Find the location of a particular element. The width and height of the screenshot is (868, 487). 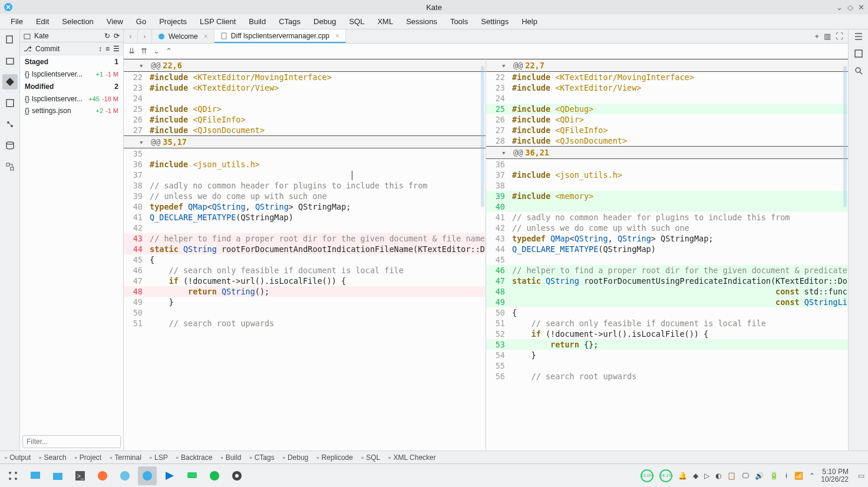

code-line: 35 is located at coordinates (305, 154).